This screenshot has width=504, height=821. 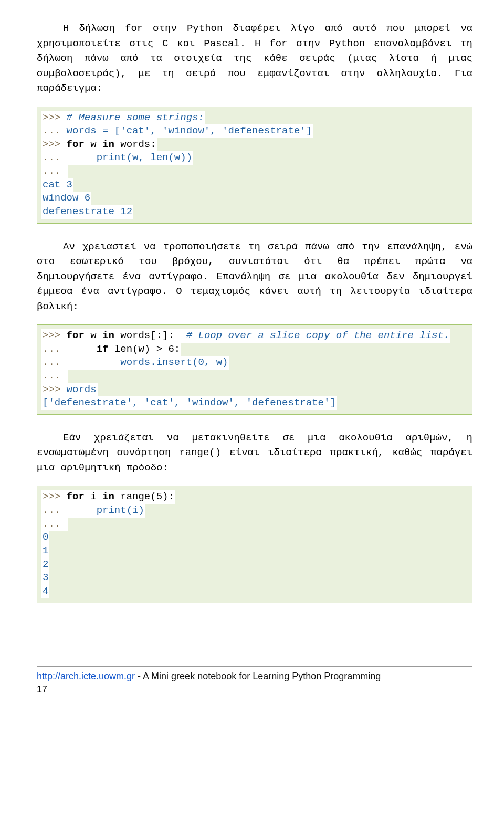 I want to click on code-output: 0, so click(x=45, y=537).